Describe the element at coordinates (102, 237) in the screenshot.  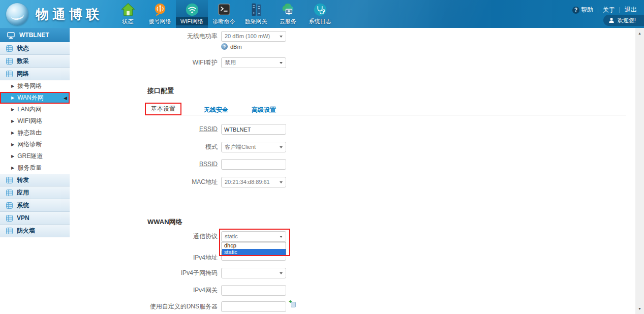
I see `protocol-row: 通信协议 static` at that location.